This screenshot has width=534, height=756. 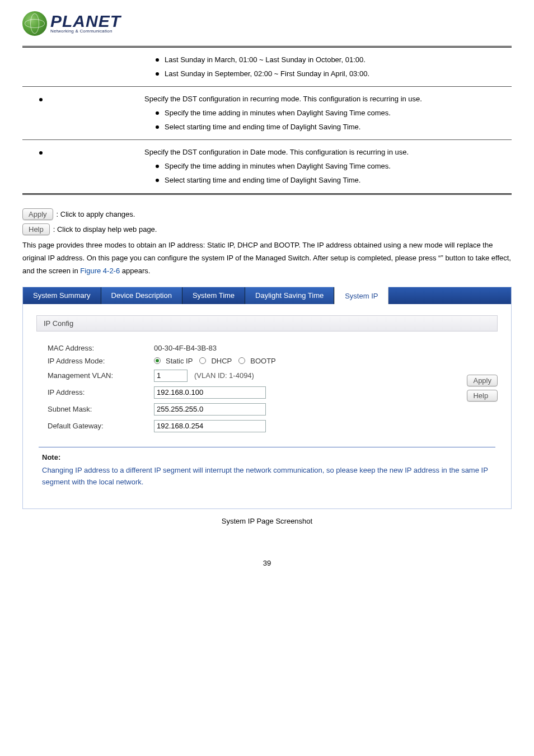 What do you see at coordinates (267, 521) in the screenshot?
I see `figure-caption: System IP Page Screenshot` at bounding box center [267, 521].